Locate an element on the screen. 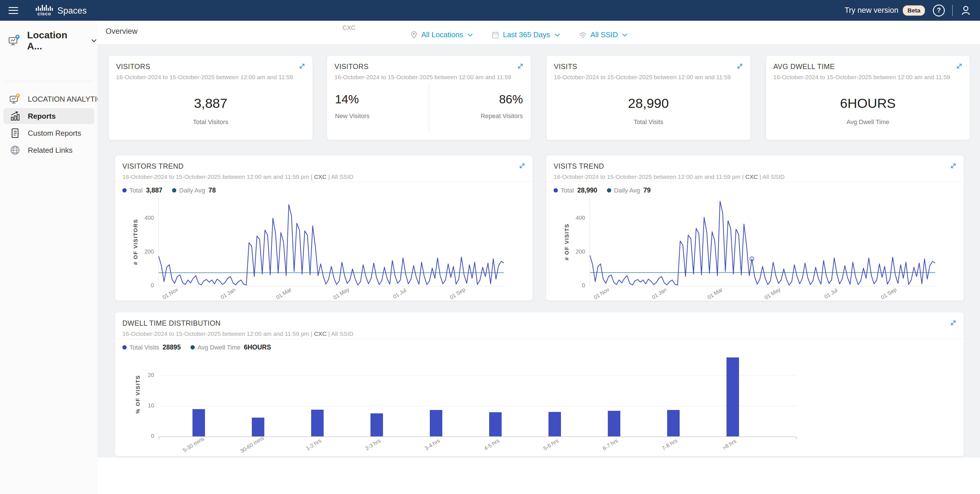 This screenshot has height=494, width=980. reports-icon is located at coordinates (15, 116).